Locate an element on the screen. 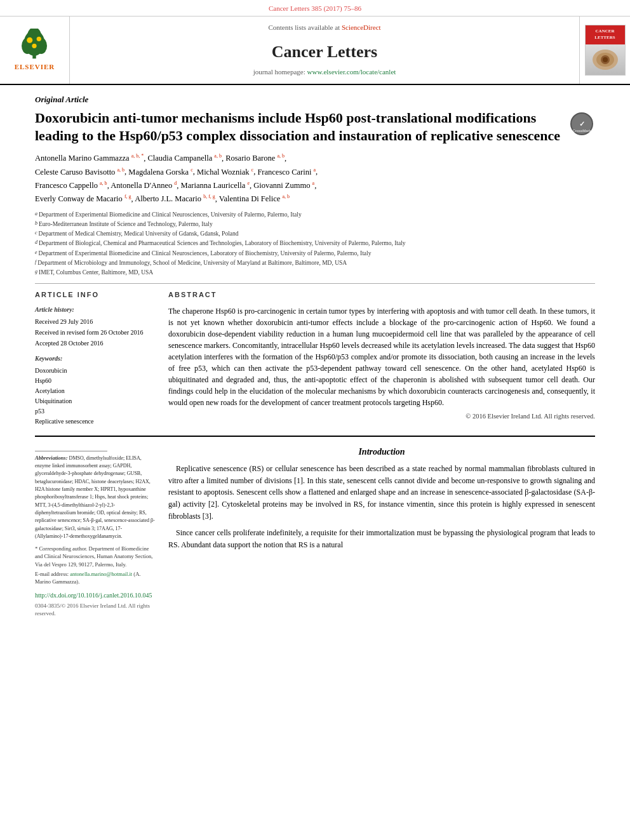 This screenshot has width=630, height=840. affiliations-section: a Department of Experimental Biomedicine… is located at coordinates (315, 244).